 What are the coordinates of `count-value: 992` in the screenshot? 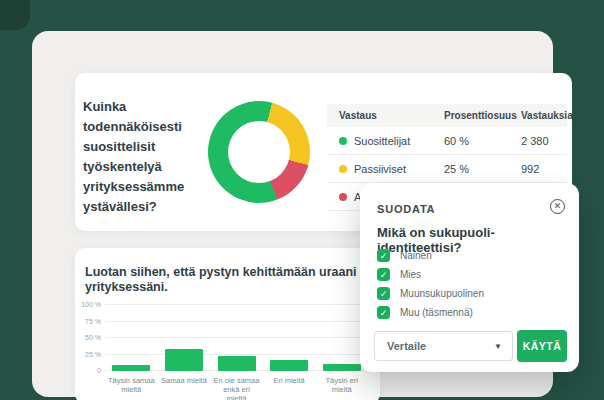 It's located at (538, 169).